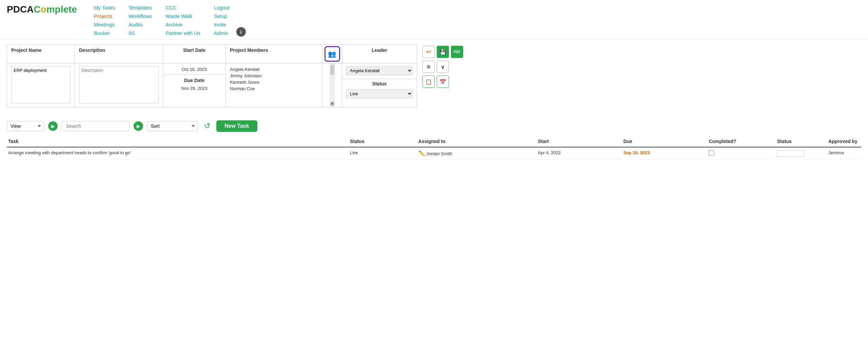 The height and width of the screenshot is (364, 868). Describe the element at coordinates (119, 85) in the screenshot. I see `description-cell` at that location.